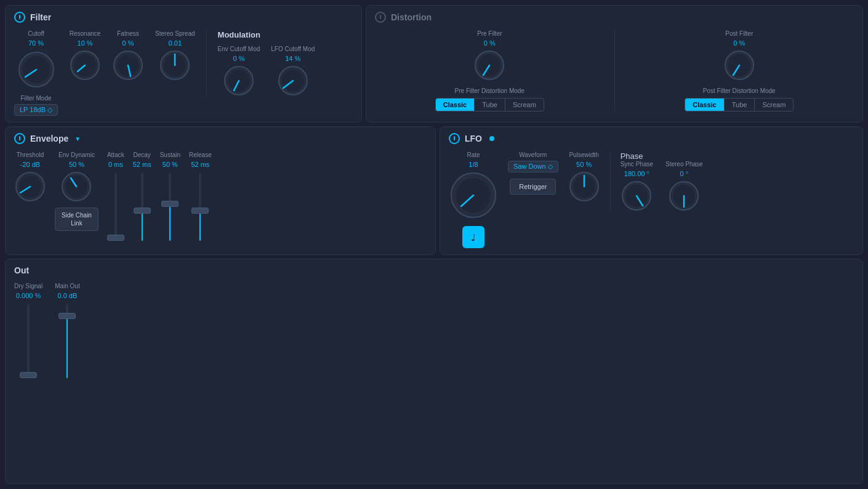 The width and height of the screenshot is (868, 489). What do you see at coordinates (175, 55) in the screenshot?
I see `stereo-spread-group: Stereo Spread 0.01` at bounding box center [175, 55].